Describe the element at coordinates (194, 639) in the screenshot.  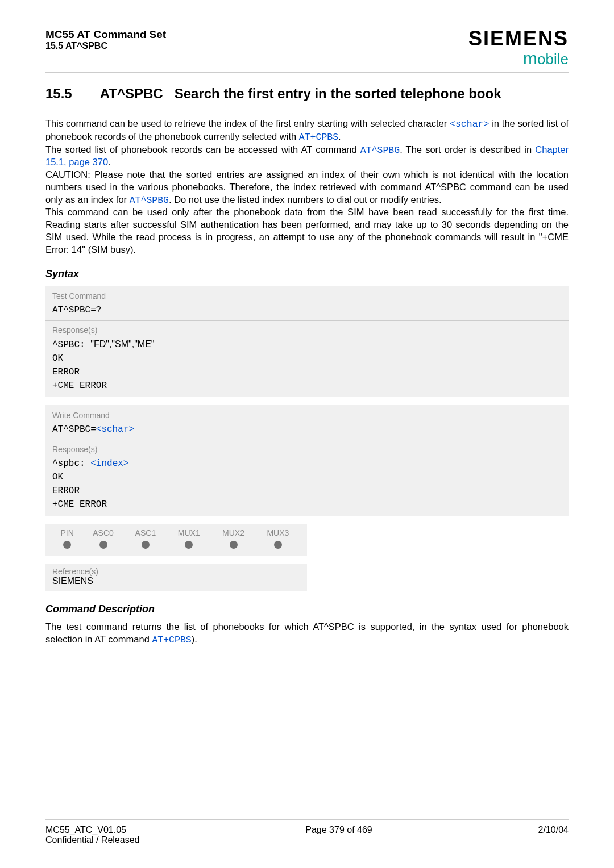
I see `cmd-desc-b: ).` at that location.